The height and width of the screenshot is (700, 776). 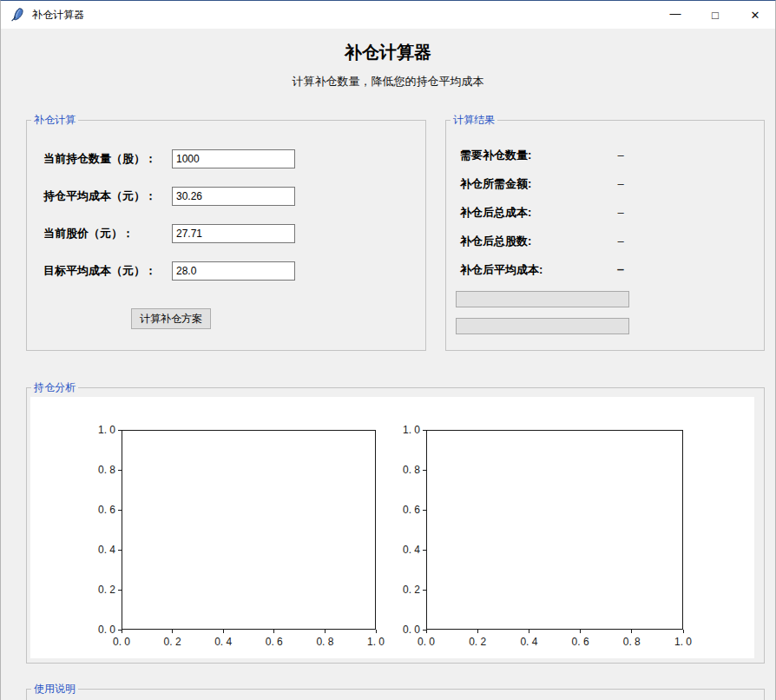 What do you see at coordinates (715, 15) in the screenshot?
I see `caption-buttons: — □ ✕` at bounding box center [715, 15].